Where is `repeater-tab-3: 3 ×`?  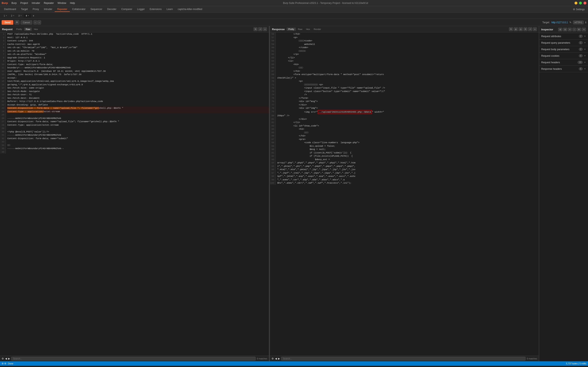
repeater-tab-3: 3 × is located at coordinates (20, 16).